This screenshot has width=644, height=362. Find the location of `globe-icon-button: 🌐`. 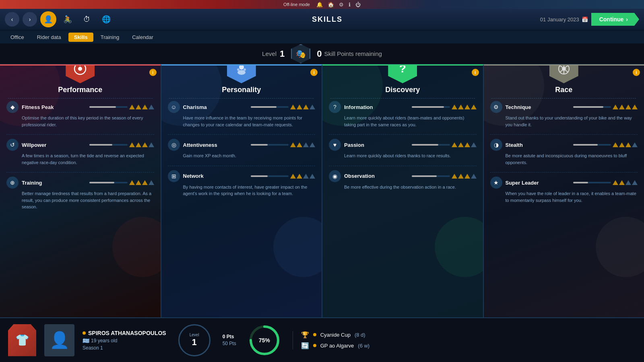

globe-icon-button: 🌐 is located at coordinates (106, 19).